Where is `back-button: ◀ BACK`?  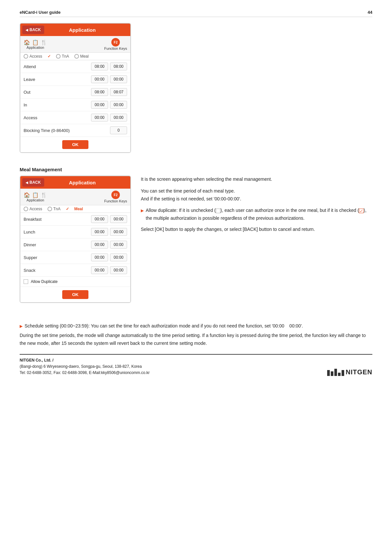
back-button: ◀ BACK is located at coordinates (33, 30).